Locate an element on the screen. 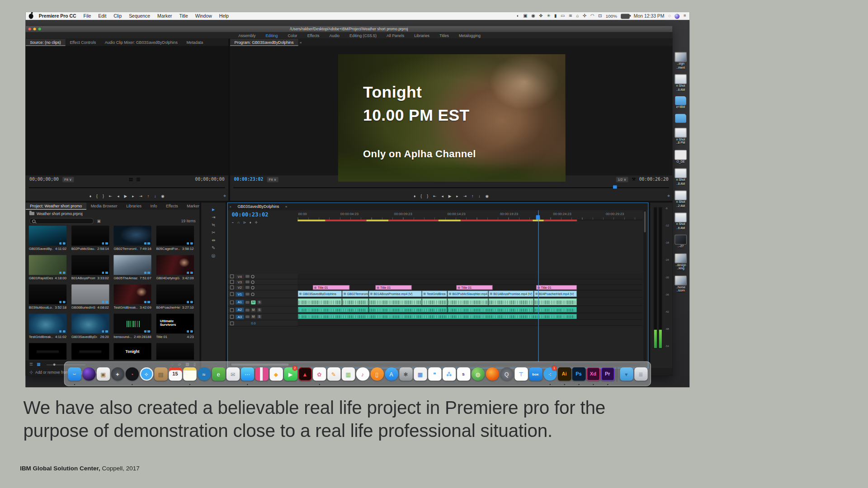 The width and height of the screenshot is (868, 488). source-transport-button: ▸ is located at coordinates (133, 197).